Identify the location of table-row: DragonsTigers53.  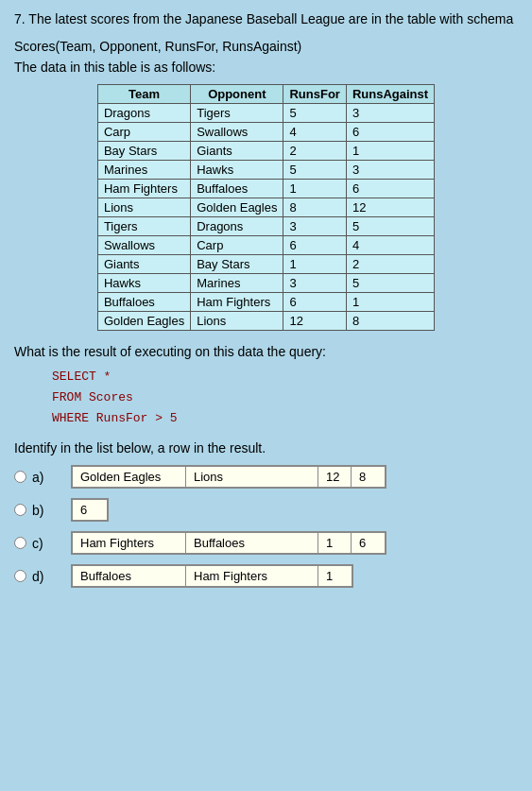
(266, 113).